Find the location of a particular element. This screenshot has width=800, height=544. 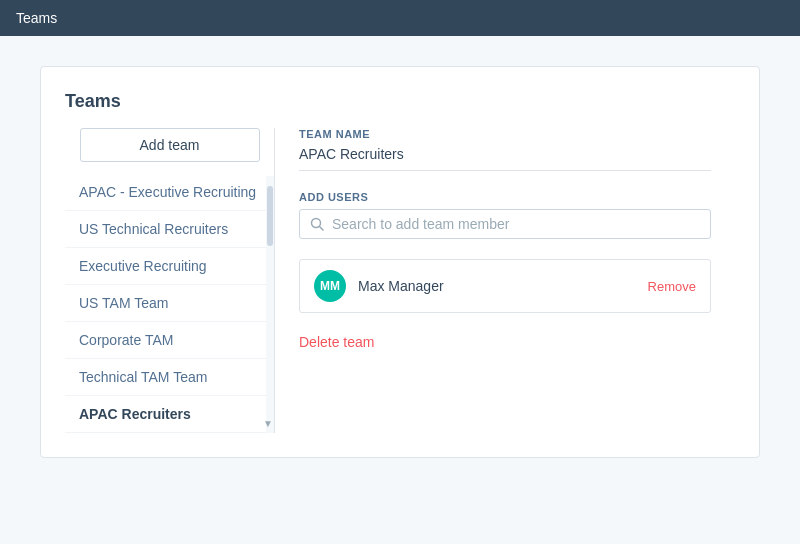

add-users-section: ADD USERS is located at coordinates (505, 215).